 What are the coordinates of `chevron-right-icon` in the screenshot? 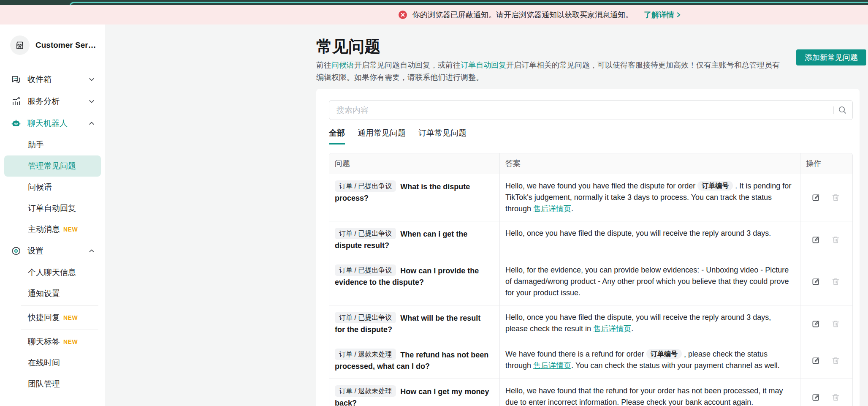 It's located at (678, 15).